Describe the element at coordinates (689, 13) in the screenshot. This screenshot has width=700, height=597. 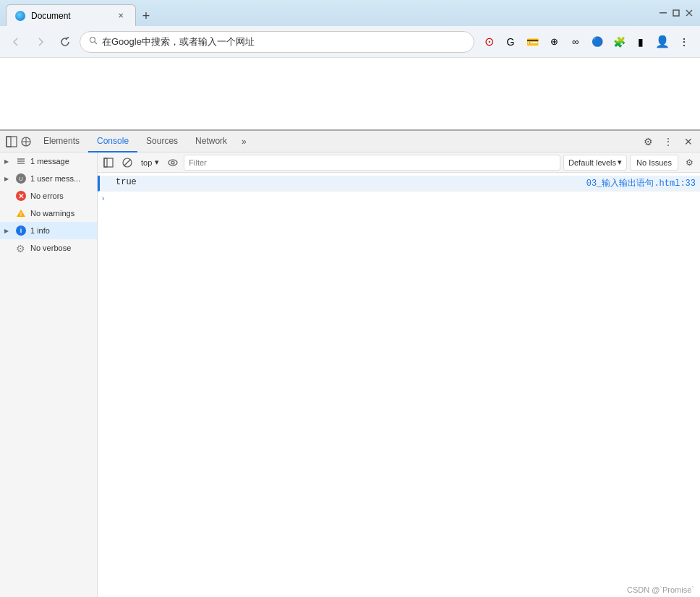
I see `close-button` at that location.